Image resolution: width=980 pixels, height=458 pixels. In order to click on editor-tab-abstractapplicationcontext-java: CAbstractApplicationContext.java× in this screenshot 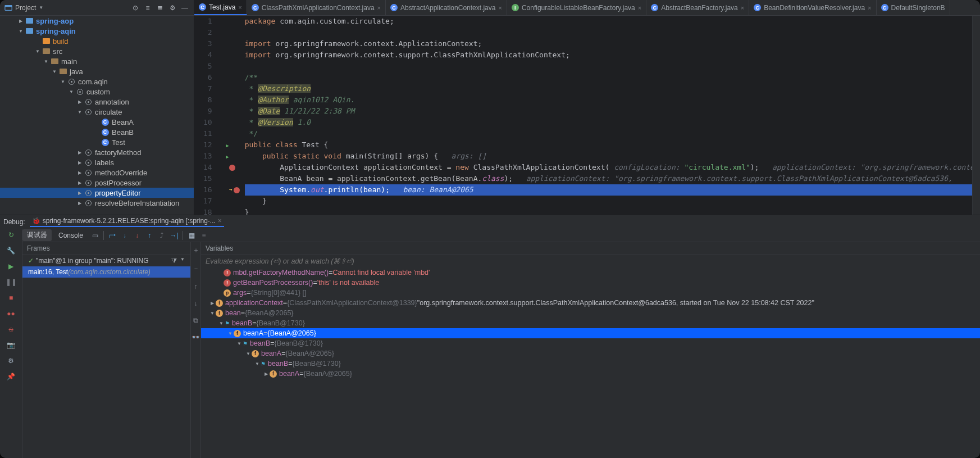, I will do `click(446, 8)`.